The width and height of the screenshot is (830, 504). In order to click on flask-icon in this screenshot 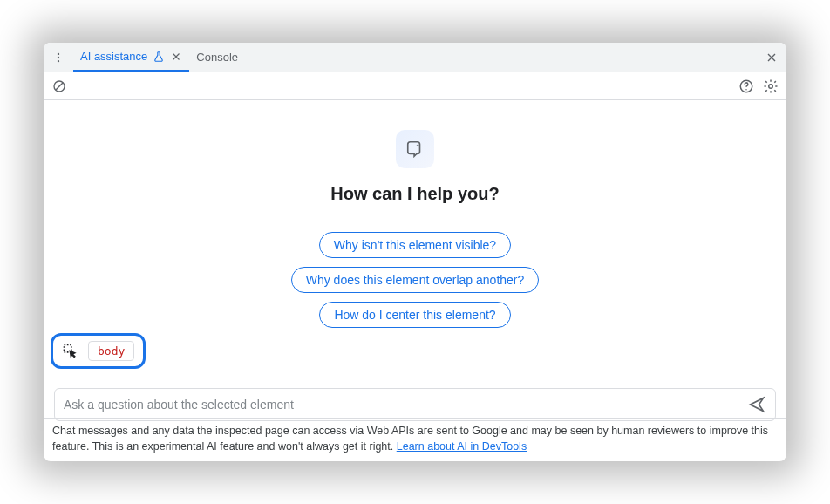, I will do `click(159, 57)`.